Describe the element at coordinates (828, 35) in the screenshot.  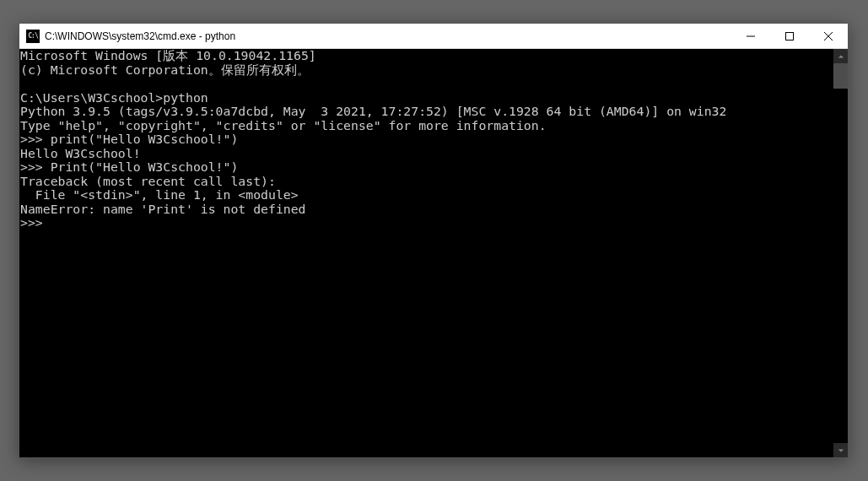
I see `close-button` at that location.